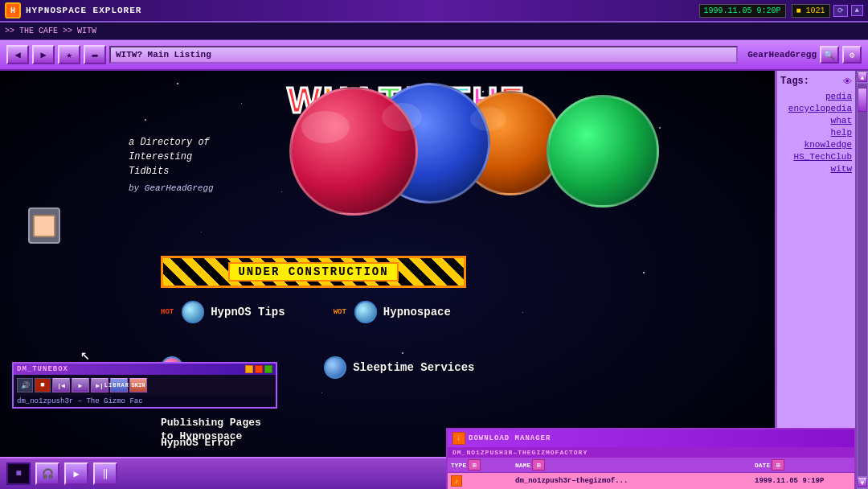 The width and height of the screenshot is (868, 489). Describe the element at coordinates (171, 171) in the screenshot. I see `subtitle-line3: Tidbits` at that location.